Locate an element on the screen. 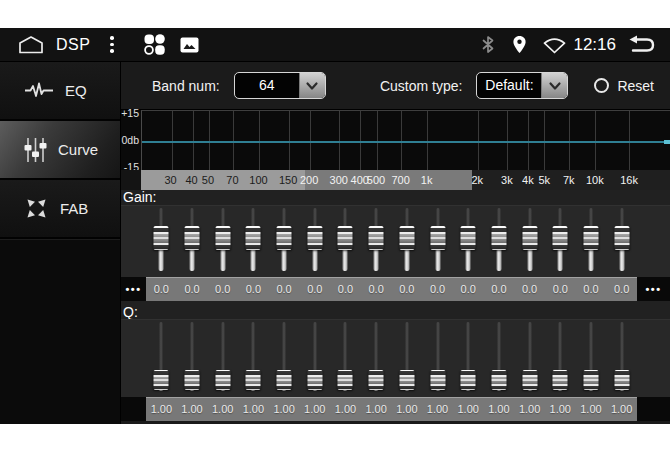 The image size is (670, 453). freq-tick-label: 5k is located at coordinates (544, 180).